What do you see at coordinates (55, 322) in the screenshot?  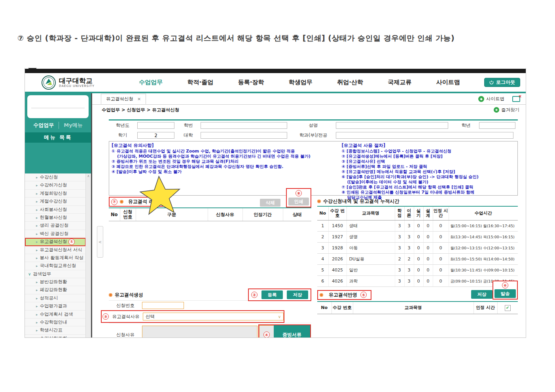 I see `sidebar-item-credit-guide: ▸수강학점안내` at bounding box center [55, 322].